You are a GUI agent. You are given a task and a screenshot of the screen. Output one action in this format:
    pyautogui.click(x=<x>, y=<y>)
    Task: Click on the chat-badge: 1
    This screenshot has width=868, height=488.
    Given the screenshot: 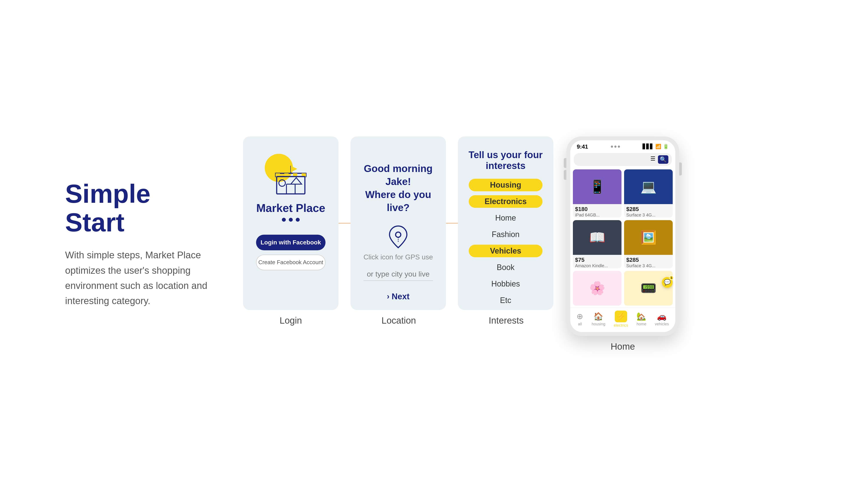 What is the action you would take?
    pyautogui.click(x=671, y=278)
    